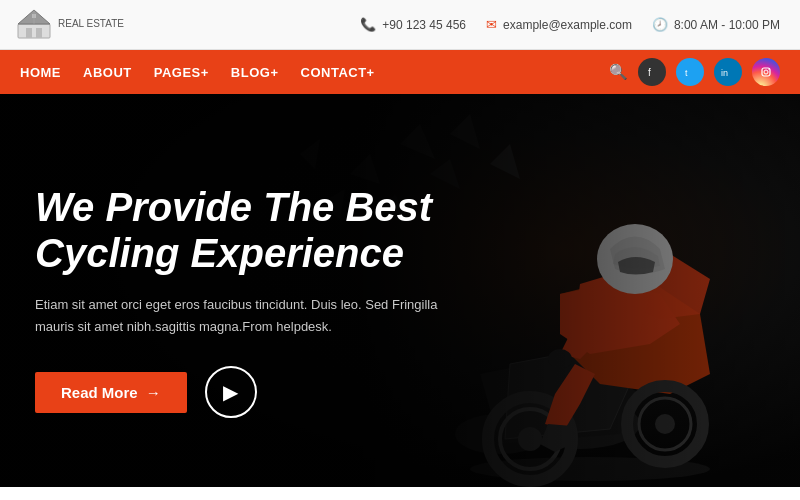  What do you see at coordinates (568, 25) in the screenshot?
I see `email-address: example@example.com` at bounding box center [568, 25].